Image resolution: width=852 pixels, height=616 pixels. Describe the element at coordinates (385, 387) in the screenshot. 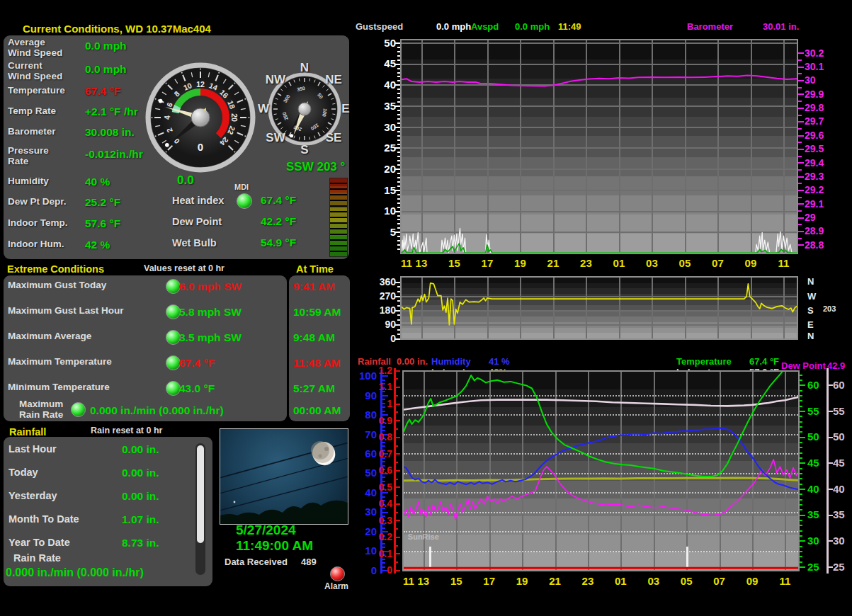

I see `axis-tick-label: 1.1` at that location.